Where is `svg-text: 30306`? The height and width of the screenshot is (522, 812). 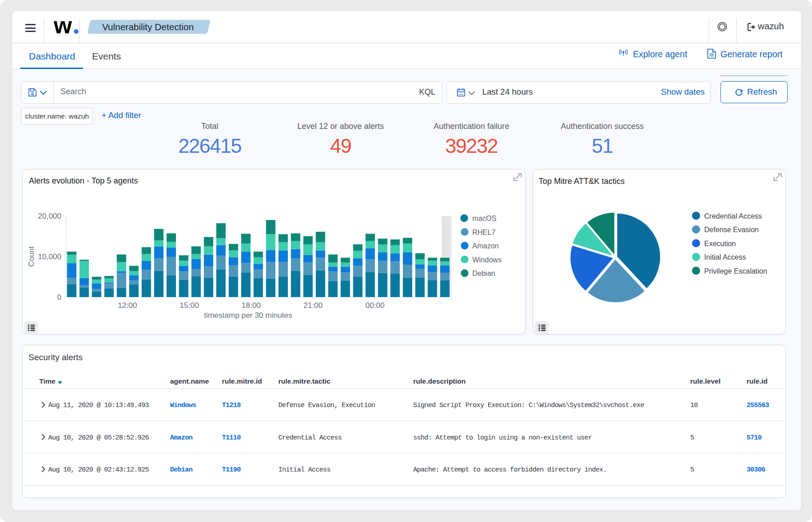 svg-text: 30306 is located at coordinates (756, 470).